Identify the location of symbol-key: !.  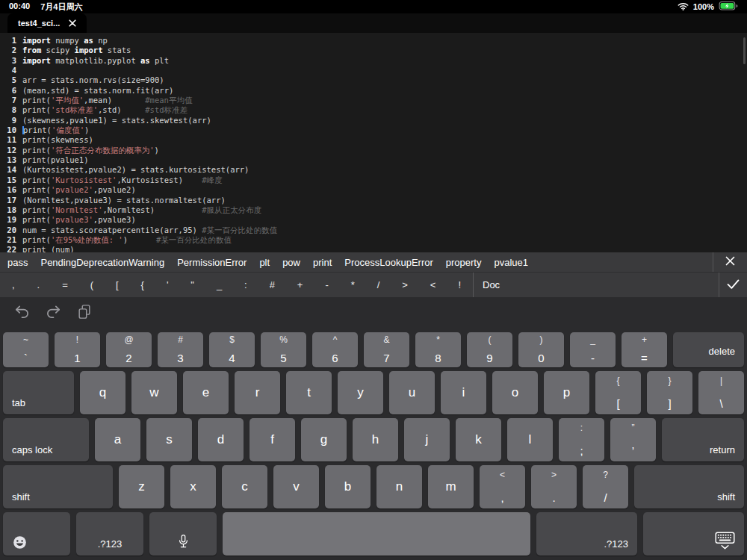
(459, 285).